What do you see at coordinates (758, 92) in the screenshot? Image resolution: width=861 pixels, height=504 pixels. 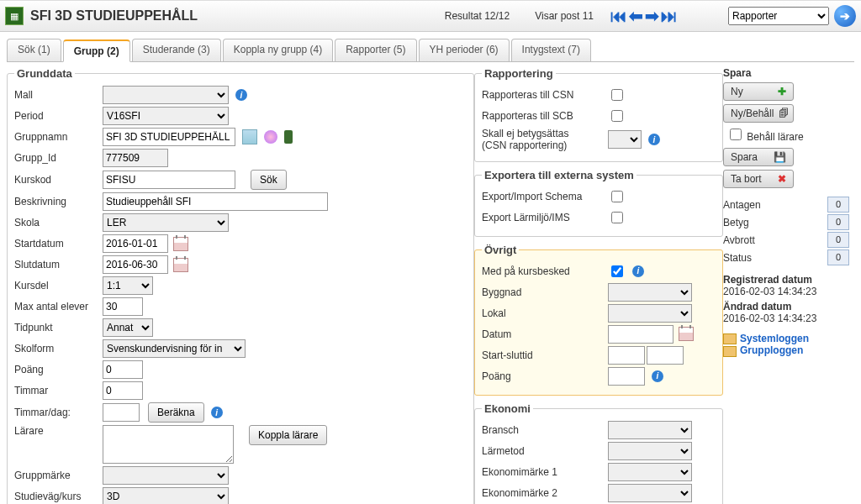 I see `ny-button: Ny✚` at bounding box center [758, 92].